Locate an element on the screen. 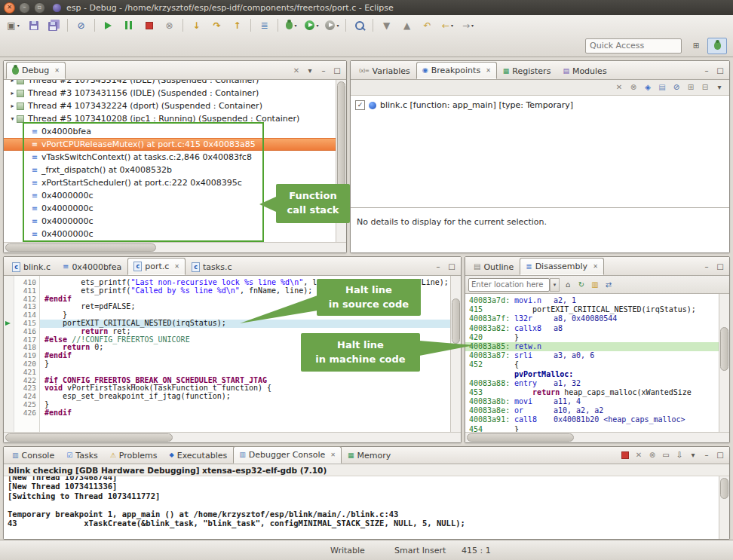 This screenshot has height=560, width=733. debug-icon: ▾ is located at coordinates (291, 26).